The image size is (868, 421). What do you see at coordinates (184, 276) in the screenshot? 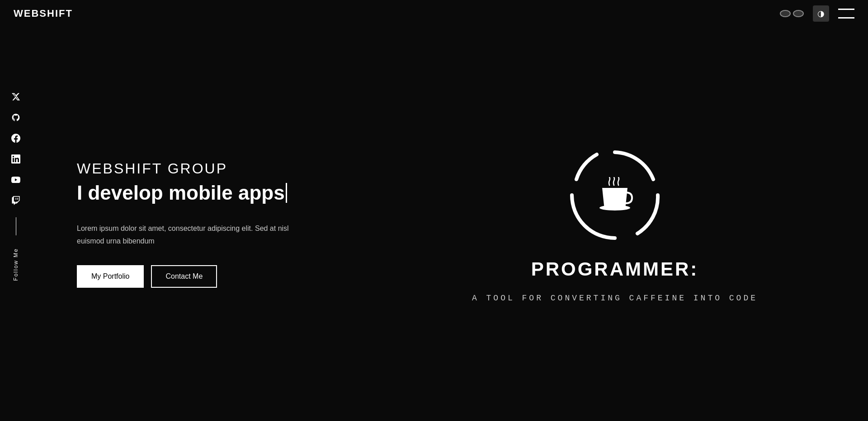
I see `contact-button: Contact Me` at bounding box center [184, 276].